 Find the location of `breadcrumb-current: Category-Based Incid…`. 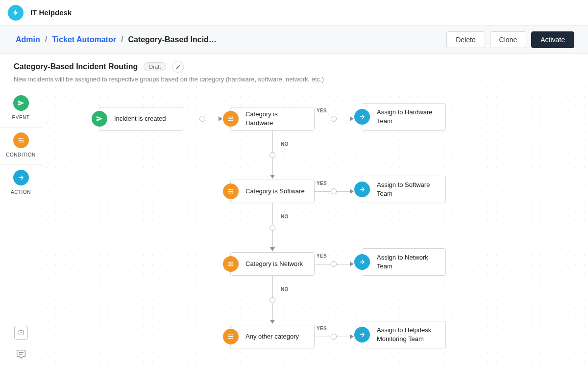

breadcrumb-current: Category-Based Incid… is located at coordinates (172, 40).